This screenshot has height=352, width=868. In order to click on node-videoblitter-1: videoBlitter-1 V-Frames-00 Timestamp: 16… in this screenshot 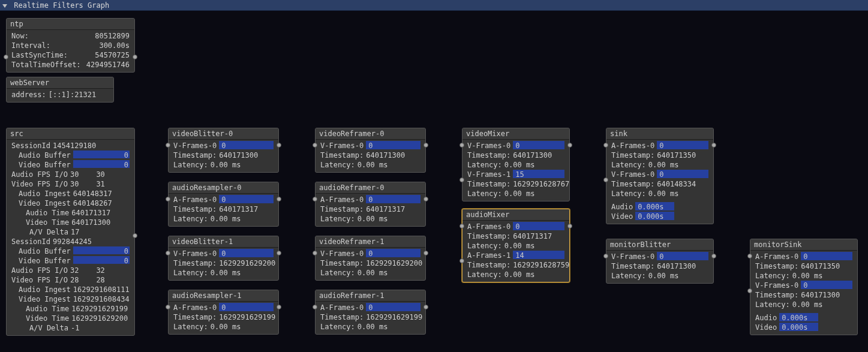, I will do `click(223, 258)`.